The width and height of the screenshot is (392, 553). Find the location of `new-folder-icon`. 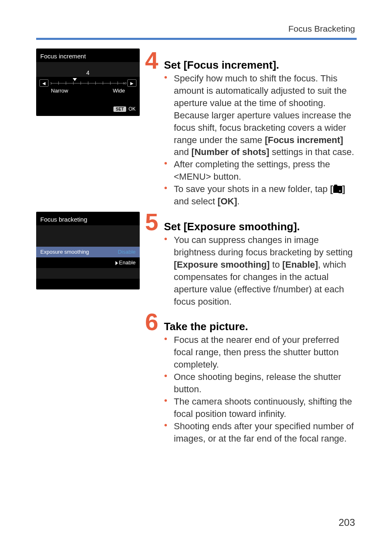

new-folder-icon is located at coordinates (338, 189).